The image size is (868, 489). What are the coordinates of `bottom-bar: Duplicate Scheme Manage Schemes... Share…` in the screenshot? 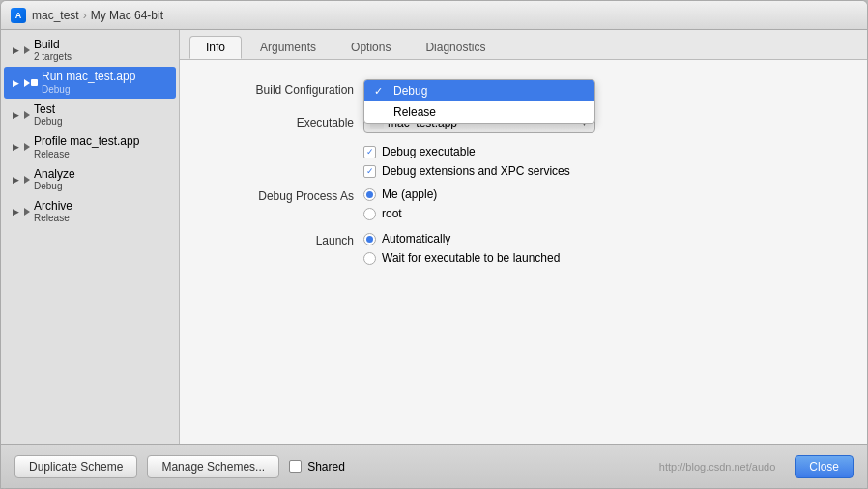 It's located at (434, 466).